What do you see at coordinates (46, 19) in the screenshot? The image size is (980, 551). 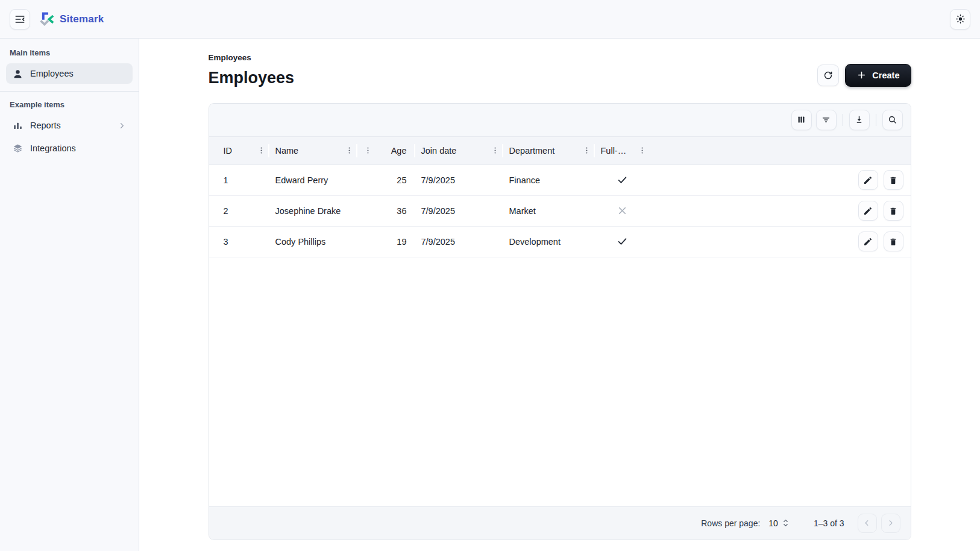 I see `sitemark-logo-icon` at bounding box center [46, 19].